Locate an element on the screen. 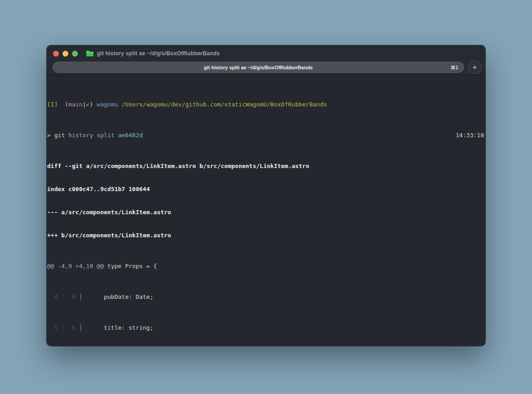  old-line-number: 4 is located at coordinates (53, 297).